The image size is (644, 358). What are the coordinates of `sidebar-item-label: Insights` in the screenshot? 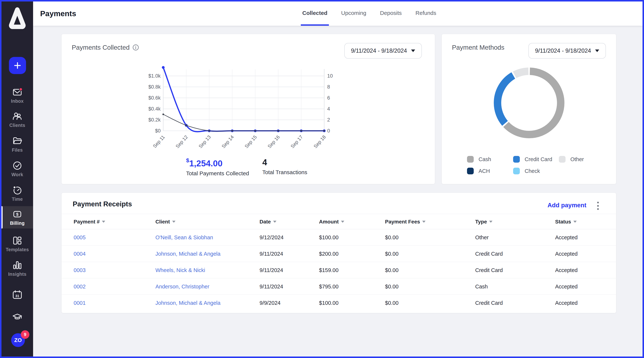 It's located at (18, 274).